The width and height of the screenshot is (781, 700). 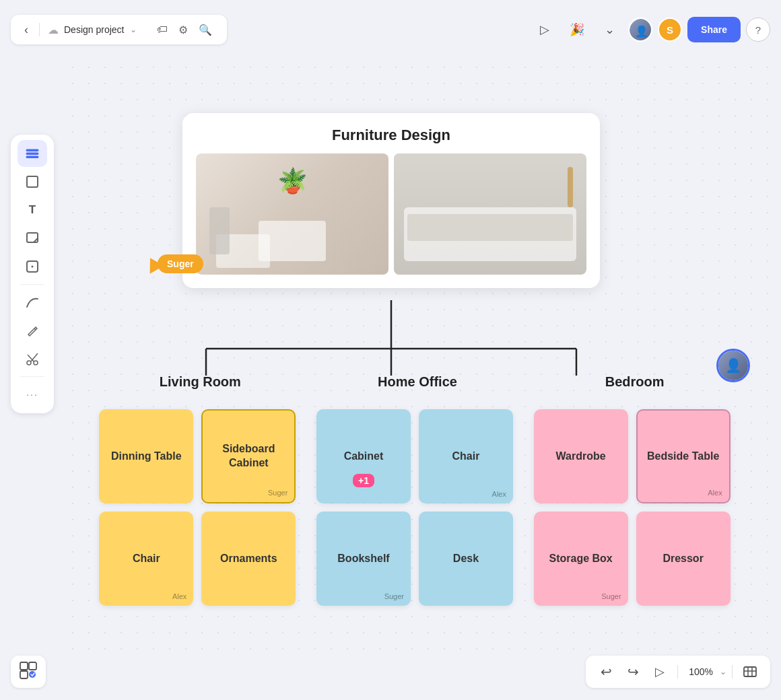 What do you see at coordinates (26, 30) in the screenshot?
I see `back-button: ‹` at bounding box center [26, 30].